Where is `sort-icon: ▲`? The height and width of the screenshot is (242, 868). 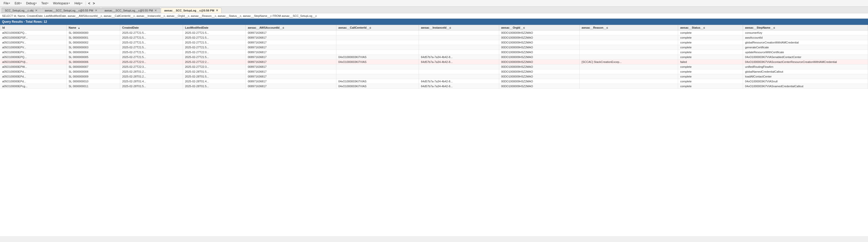
sort-icon: ▲ is located at coordinates (79, 28).